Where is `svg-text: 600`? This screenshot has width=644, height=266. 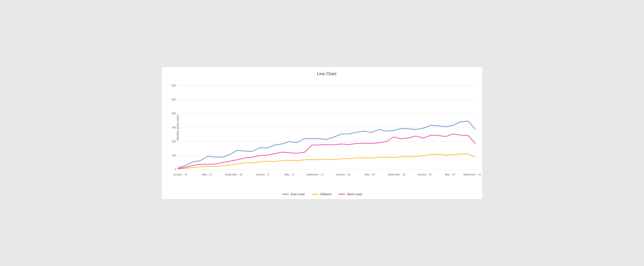 svg-text: 600 is located at coordinates (174, 85).